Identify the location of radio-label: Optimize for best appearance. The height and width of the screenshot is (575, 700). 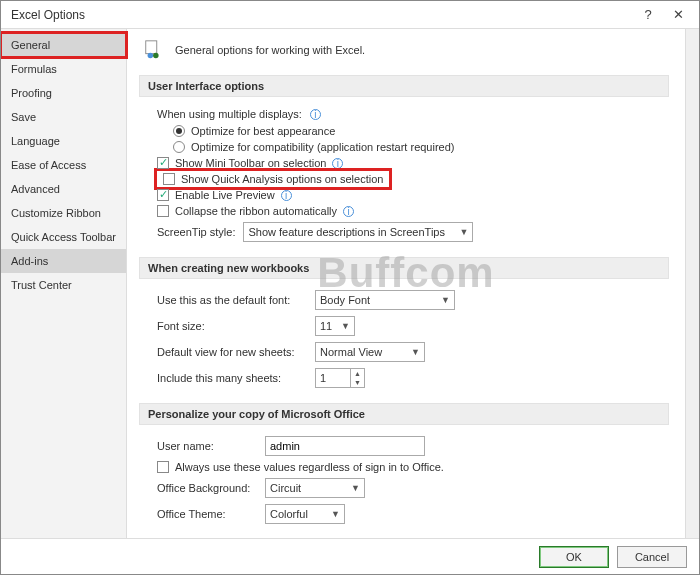
(263, 131).